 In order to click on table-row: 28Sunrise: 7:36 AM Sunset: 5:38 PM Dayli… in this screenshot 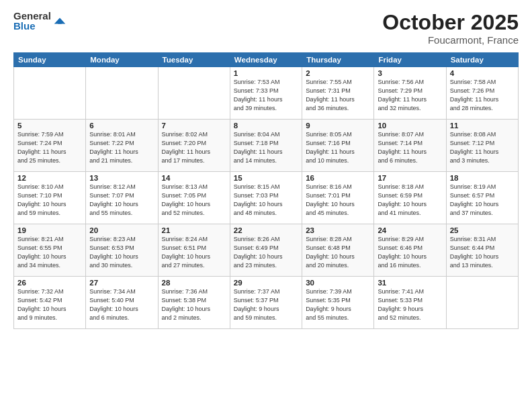, I will do `click(193, 303)`.